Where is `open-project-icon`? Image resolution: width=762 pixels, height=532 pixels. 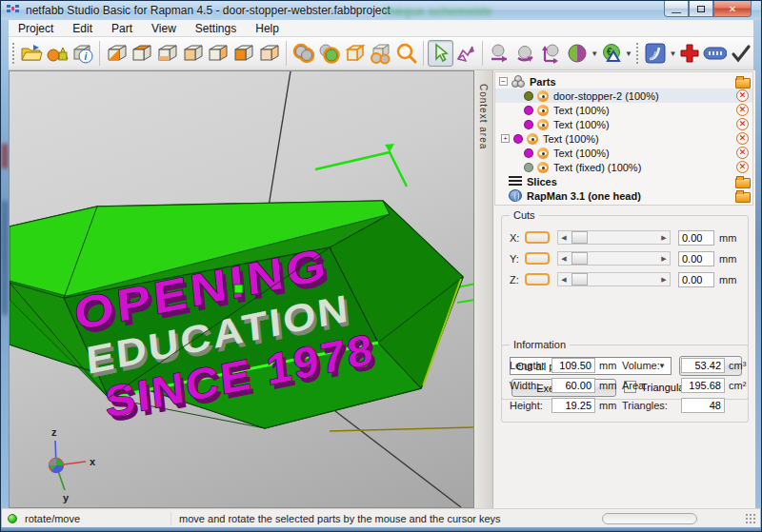
open-project-icon is located at coordinates (32, 53).